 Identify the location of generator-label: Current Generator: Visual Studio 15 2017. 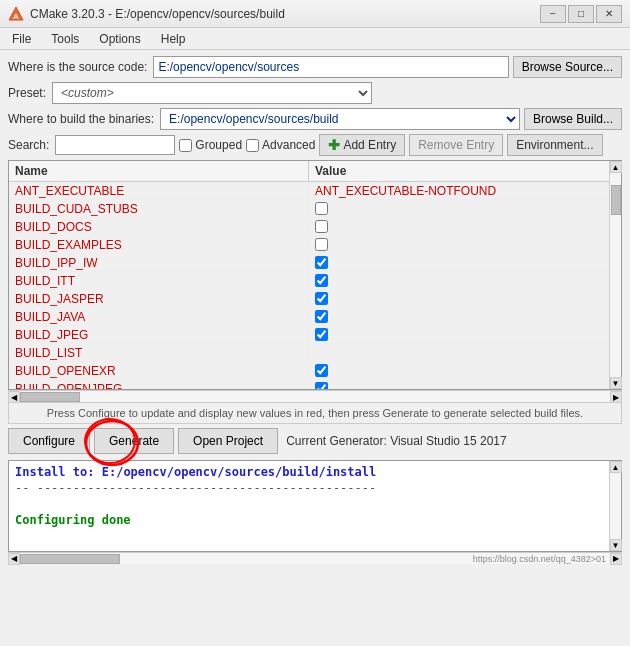
(396, 441).